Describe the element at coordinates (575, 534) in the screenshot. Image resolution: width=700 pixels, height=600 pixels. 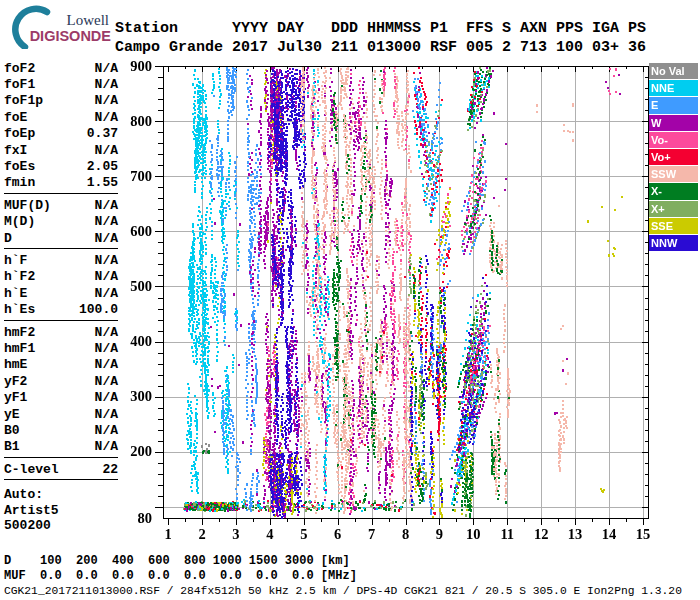
I see `x-axis-tick-label: 13` at that location.